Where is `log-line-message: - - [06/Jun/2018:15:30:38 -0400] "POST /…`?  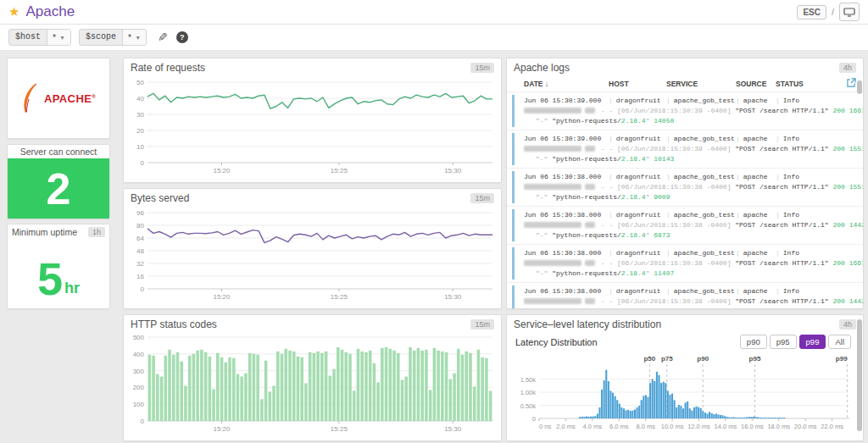
log-line-message: - - [06/Jun/2018:15:30:38 -0400] "POST /… is located at coordinates (691, 187).